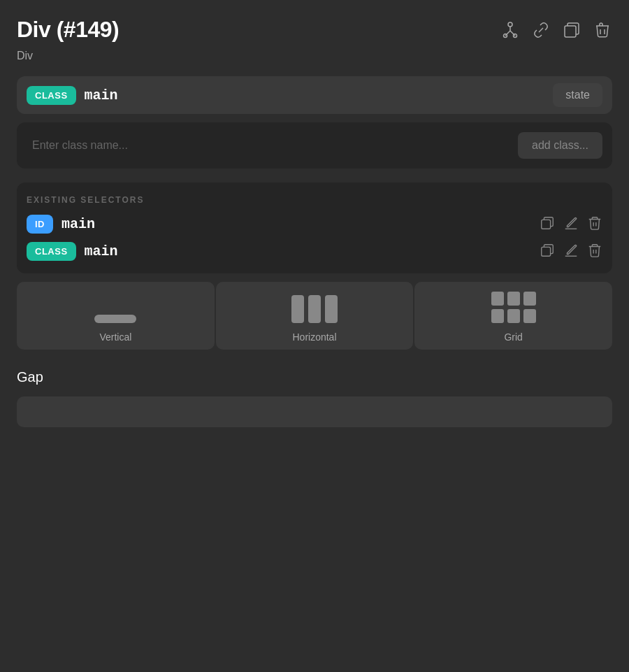 Image resolution: width=629 pixels, height=672 pixels. I want to click on vertical-label: Vertical, so click(115, 337).